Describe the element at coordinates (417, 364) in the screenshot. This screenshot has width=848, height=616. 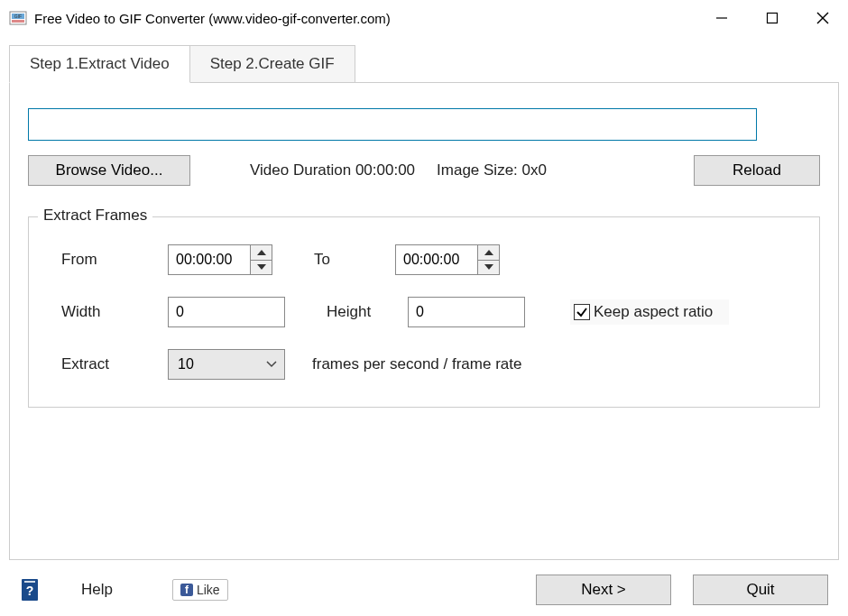
I see `fps-suffix-label: frames per second / frame rate` at that location.